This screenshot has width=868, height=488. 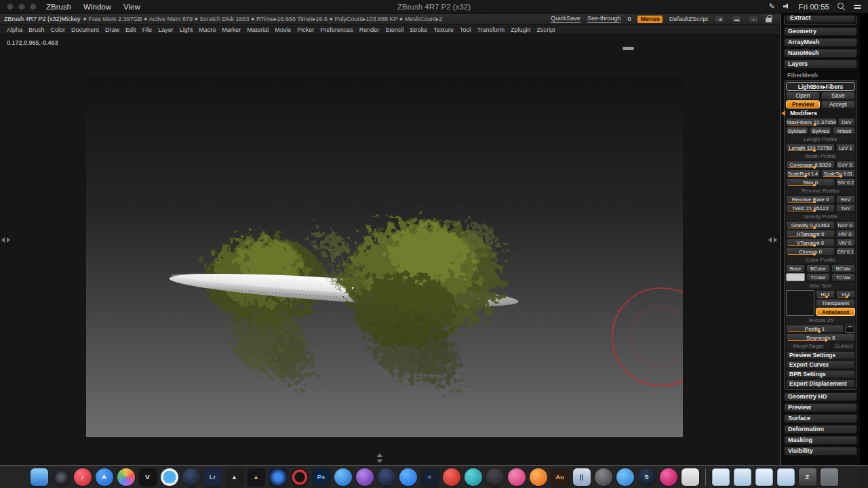 I want to click on vtangent-slider: VTangent 0, so click(x=810, y=243).